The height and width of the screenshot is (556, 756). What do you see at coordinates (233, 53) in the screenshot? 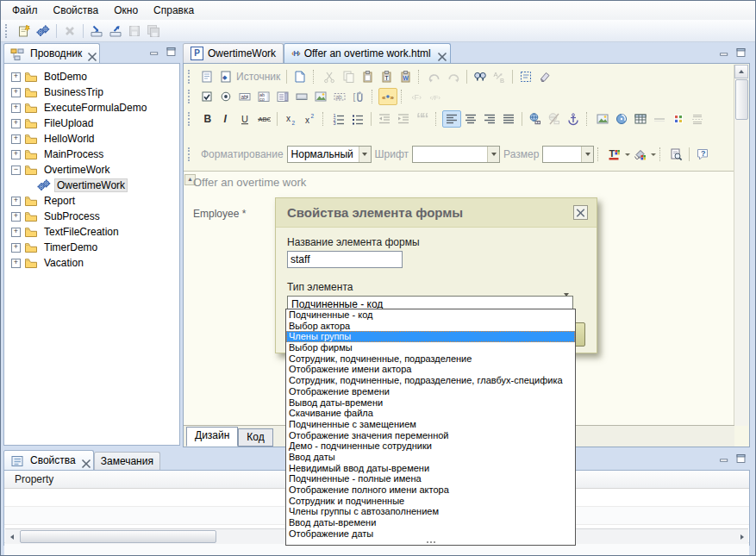
I see `tab-owertimework: P OwertimeWork` at bounding box center [233, 53].